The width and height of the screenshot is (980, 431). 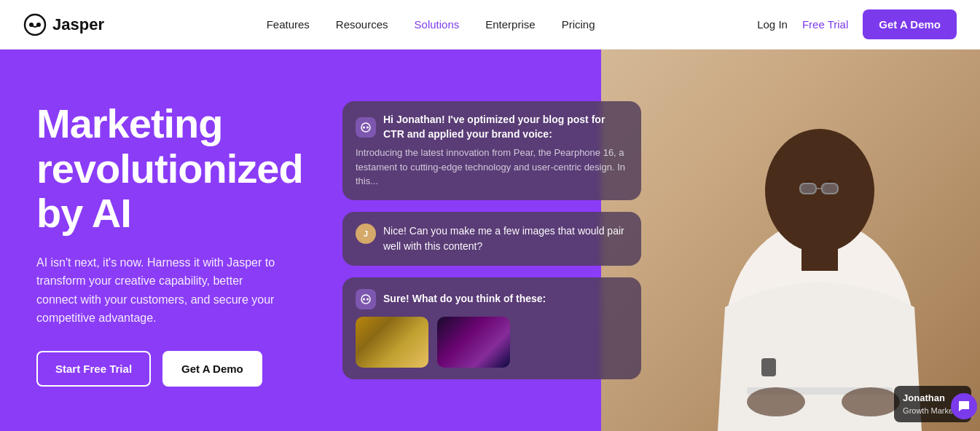 I want to click on navbar-actions: Log In Free Trial Get A Demo, so click(x=857, y=25).